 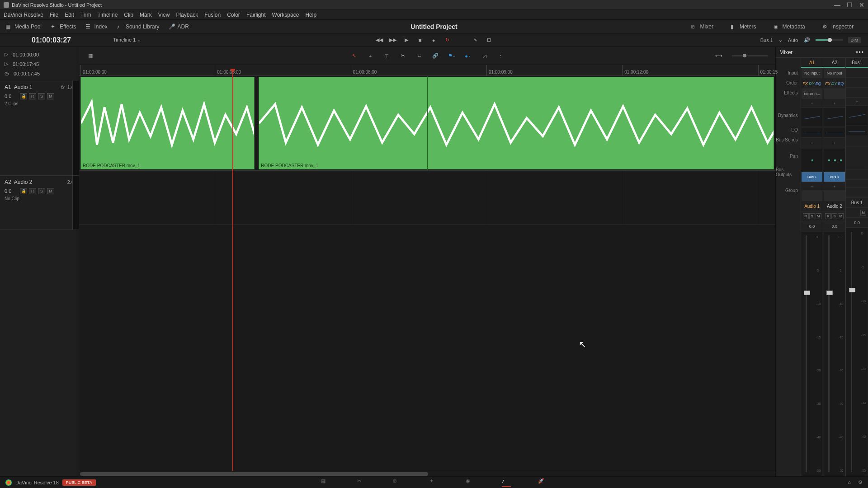 I want to click on next-button: ▶▶, so click(x=393, y=40).